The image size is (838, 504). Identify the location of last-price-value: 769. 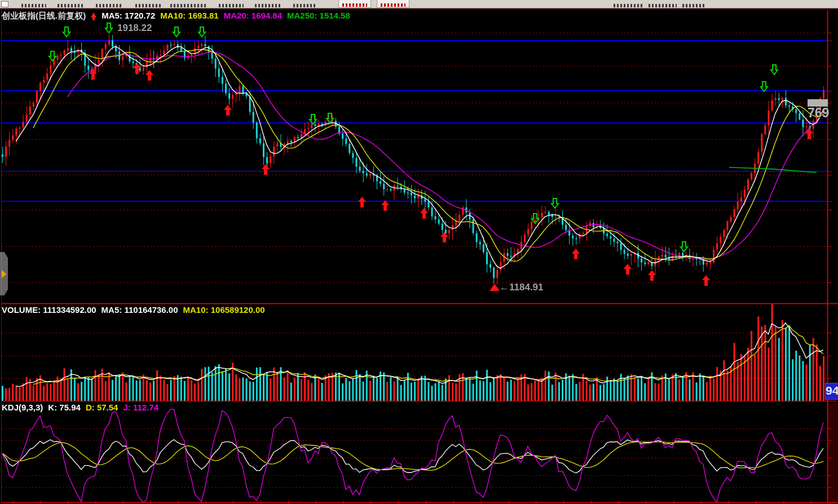
(818, 113).